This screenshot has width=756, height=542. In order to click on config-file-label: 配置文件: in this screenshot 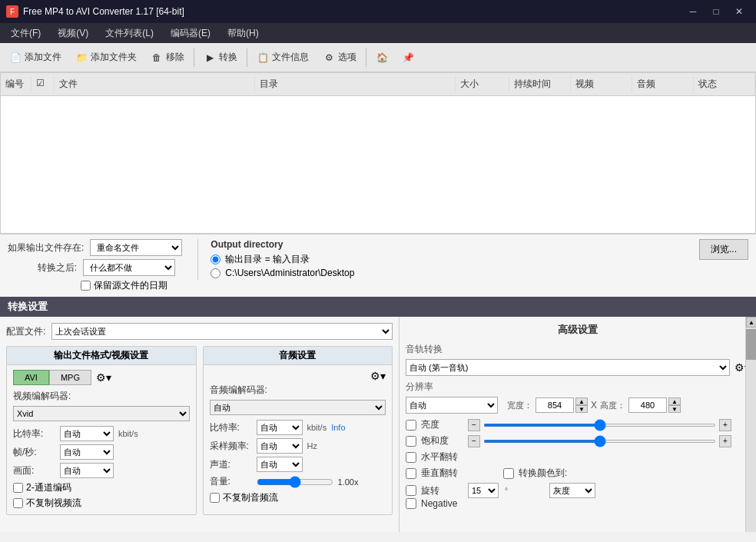, I will do `click(26, 332)`.